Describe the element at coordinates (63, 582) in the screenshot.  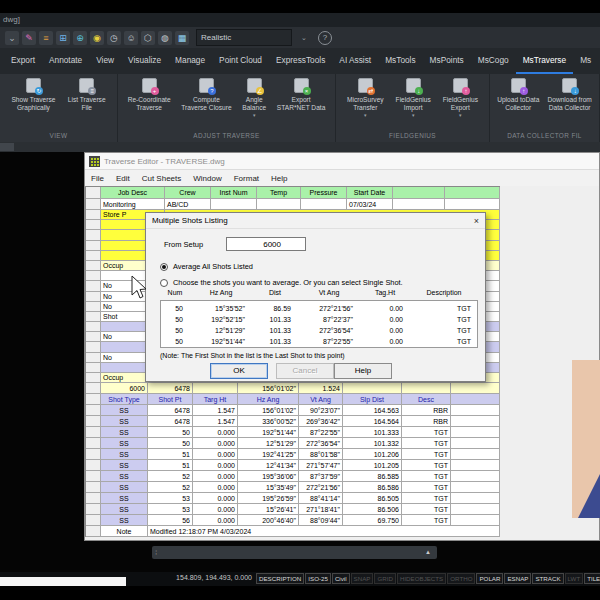
I see `command-input-field` at that location.